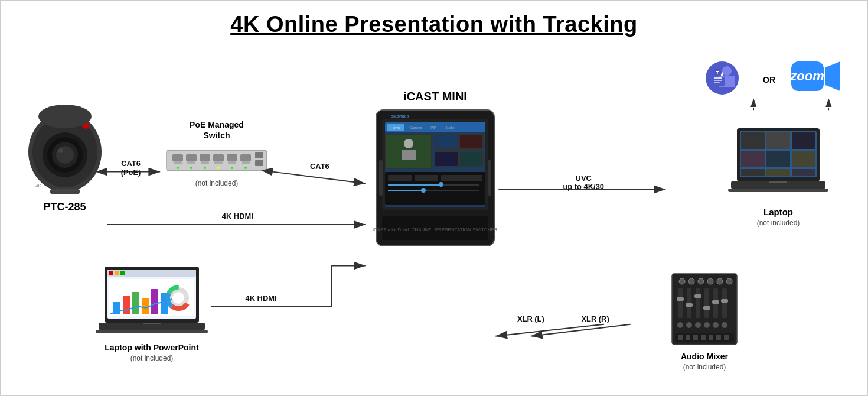 The width and height of the screenshot is (868, 396). What do you see at coordinates (531, 319) in the screenshot?
I see `svg-text: XLR (L)` at bounding box center [531, 319].